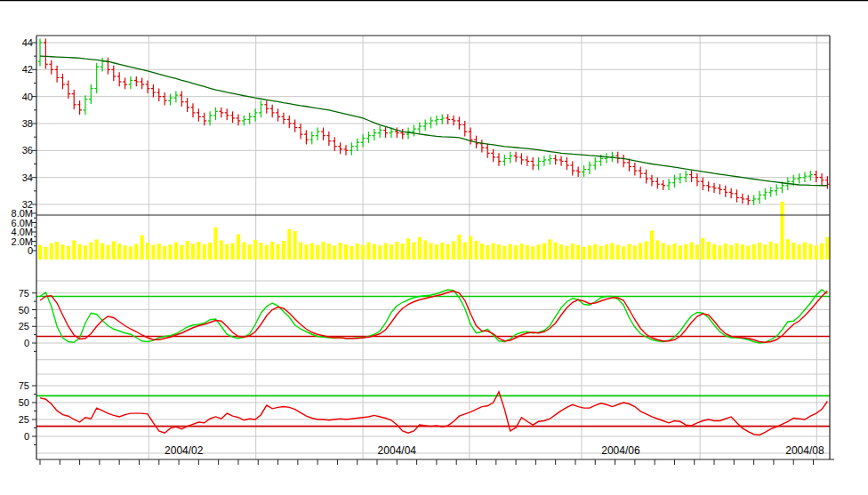  Describe the element at coordinates (621, 451) in the screenshot. I see `svg-text: 2004/06` at that location.